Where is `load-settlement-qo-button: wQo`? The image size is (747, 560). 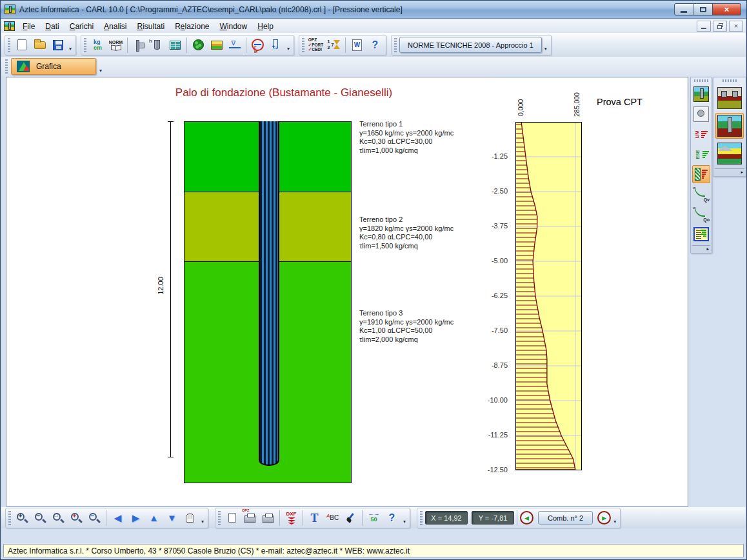 load-settlement-qo-button: wQo is located at coordinates (701, 214).